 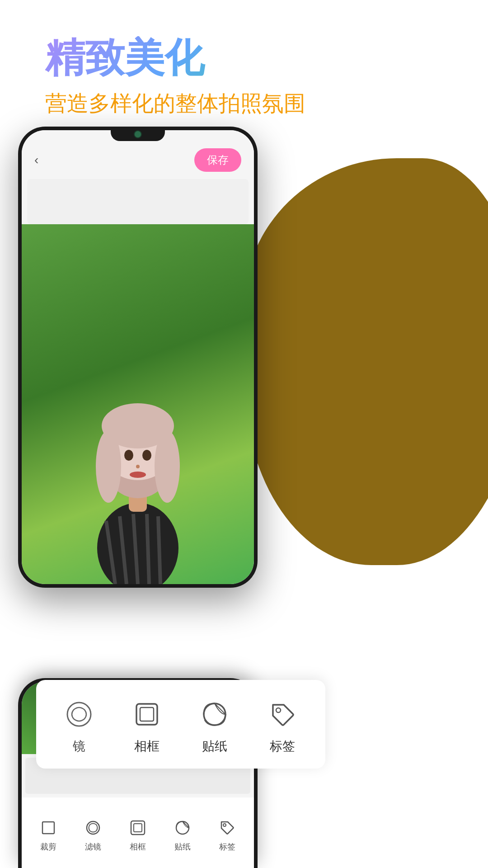 What do you see at coordinates (181, 724) in the screenshot?
I see `toolbar-card: 镜 相框 贴纸` at bounding box center [181, 724].